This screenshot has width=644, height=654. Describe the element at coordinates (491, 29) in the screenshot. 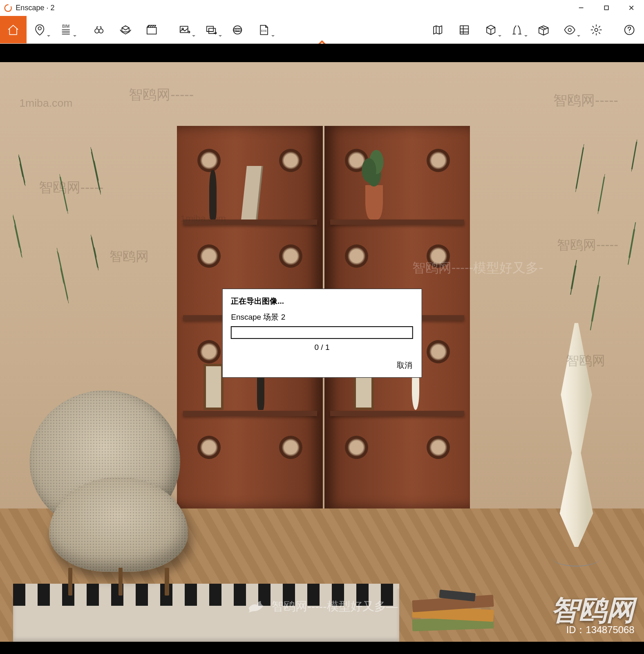

I see `3d-mode-button` at that location.